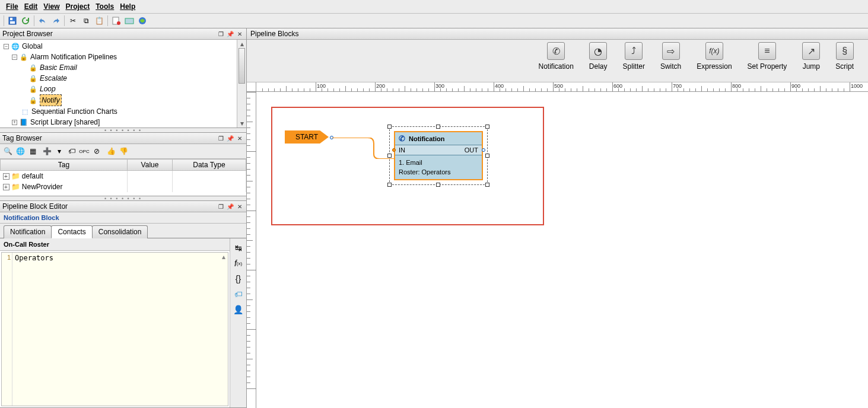  Describe the element at coordinates (811, 51) in the screenshot. I see `jump-icon: ↗` at that location.